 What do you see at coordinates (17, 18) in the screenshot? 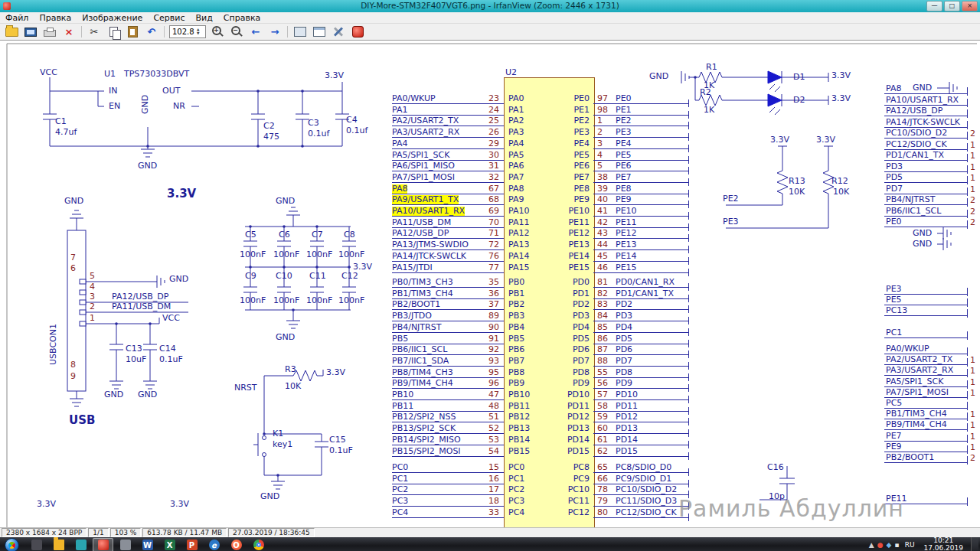
I see `menu-item-Файл: Файл` at bounding box center [17, 18].